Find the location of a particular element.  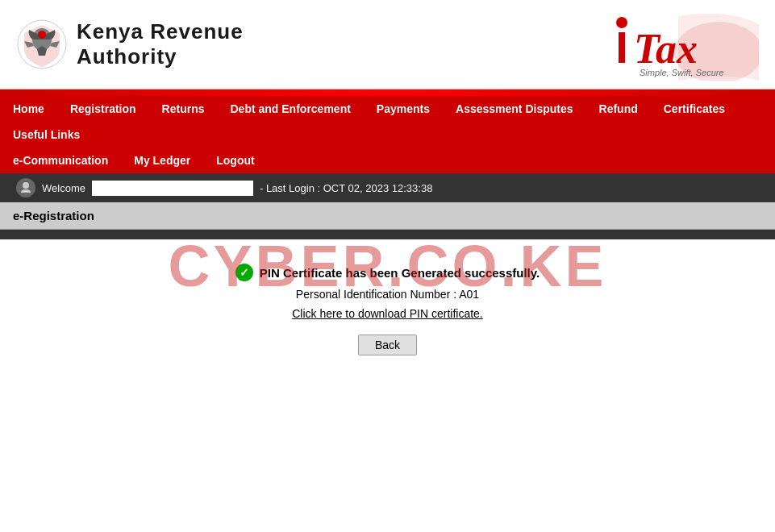

itax-logo-svg: Tax Simple, Swift, Secure is located at coordinates (678, 44).